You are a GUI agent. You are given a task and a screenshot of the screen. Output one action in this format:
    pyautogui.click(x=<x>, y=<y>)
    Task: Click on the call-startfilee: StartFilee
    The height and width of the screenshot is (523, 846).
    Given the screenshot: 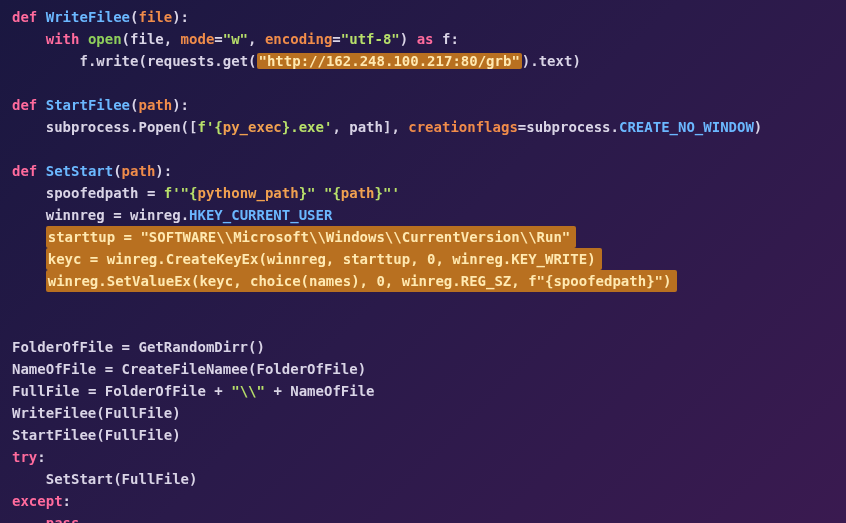 What is the action you would take?
    pyautogui.click(x=54, y=435)
    